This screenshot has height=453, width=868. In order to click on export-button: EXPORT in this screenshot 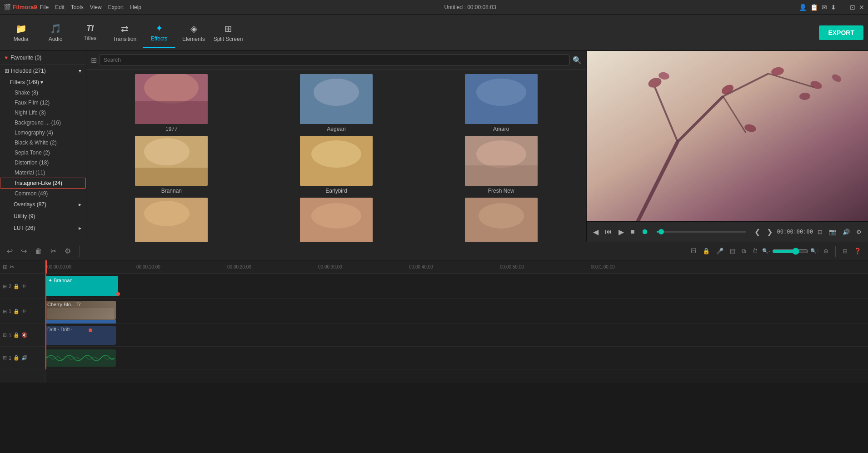, I will do `click(841, 33)`.